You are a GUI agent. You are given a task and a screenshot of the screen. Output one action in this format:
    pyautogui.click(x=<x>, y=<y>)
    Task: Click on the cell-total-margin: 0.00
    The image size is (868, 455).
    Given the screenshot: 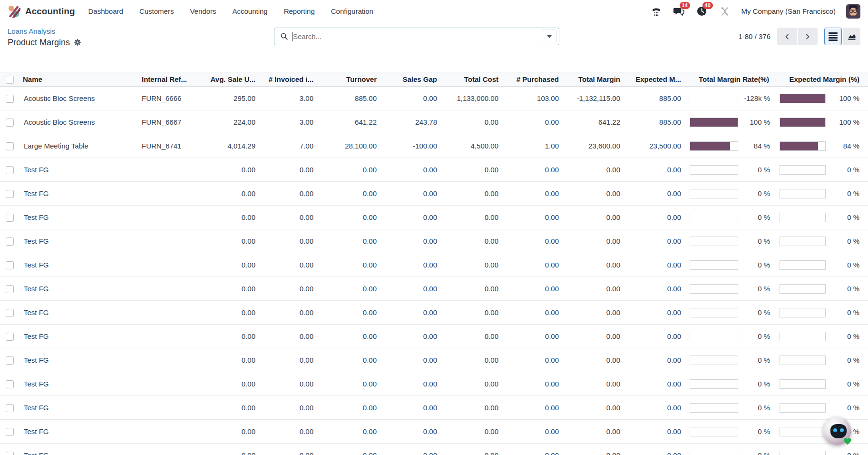 What is the action you would take?
    pyautogui.click(x=594, y=289)
    